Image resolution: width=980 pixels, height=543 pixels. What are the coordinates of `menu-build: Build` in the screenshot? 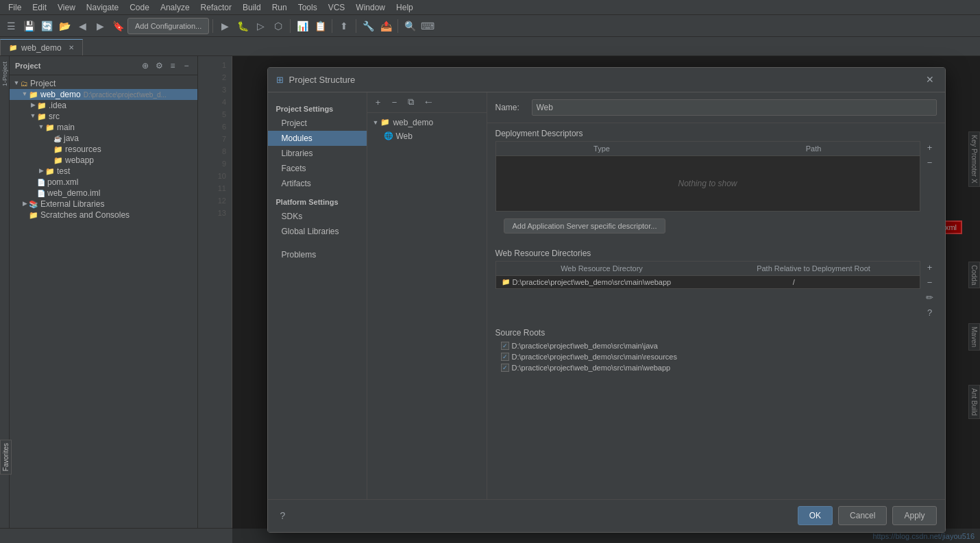 It's located at (252, 8).